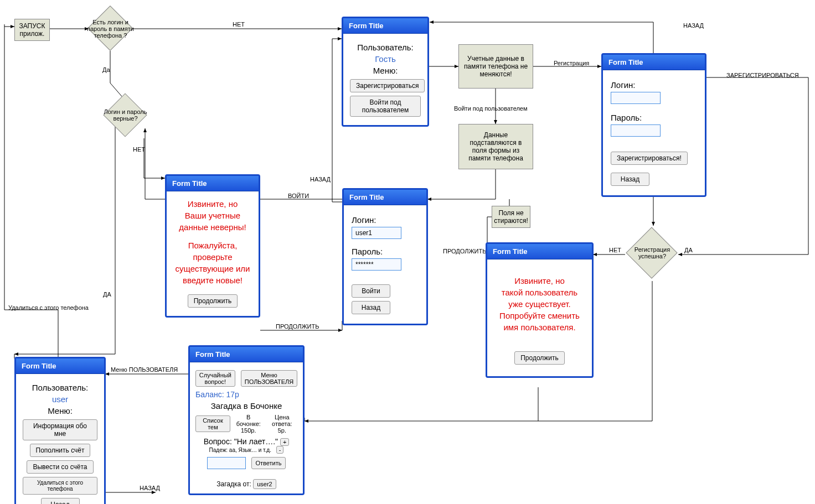 The height and width of the screenshot is (504, 815). I want to click on game-minus-button: -, so click(280, 450).